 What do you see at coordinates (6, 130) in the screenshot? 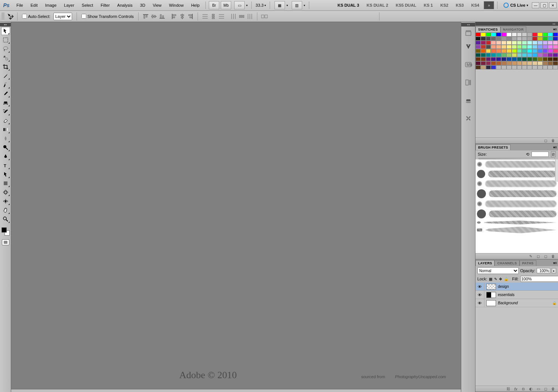
I see `gradient-tool` at bounding box center [6, 130].